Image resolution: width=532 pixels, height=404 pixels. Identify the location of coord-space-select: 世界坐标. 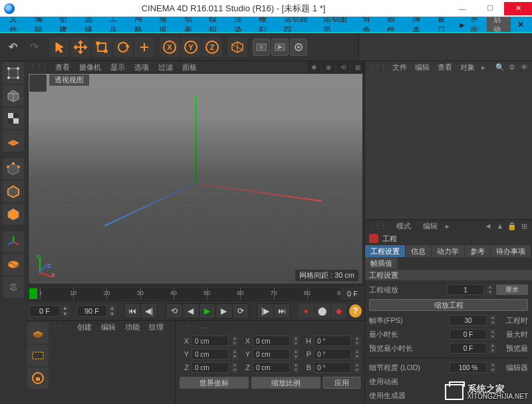
(214, 383).